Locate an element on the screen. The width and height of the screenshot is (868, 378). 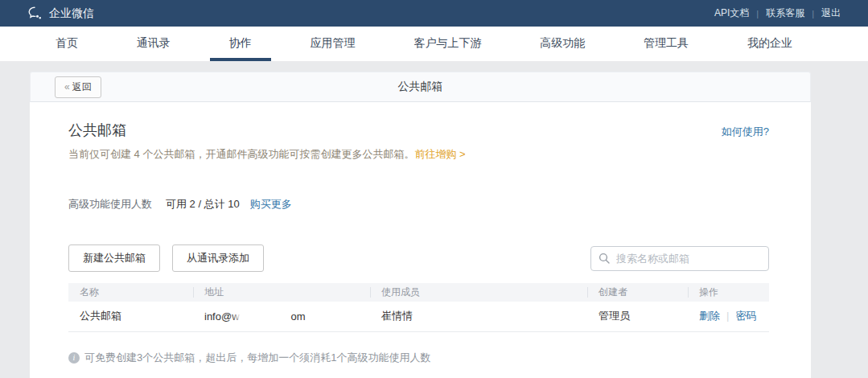
api-docs-link: API文档 is located at coordinates (732, 13).